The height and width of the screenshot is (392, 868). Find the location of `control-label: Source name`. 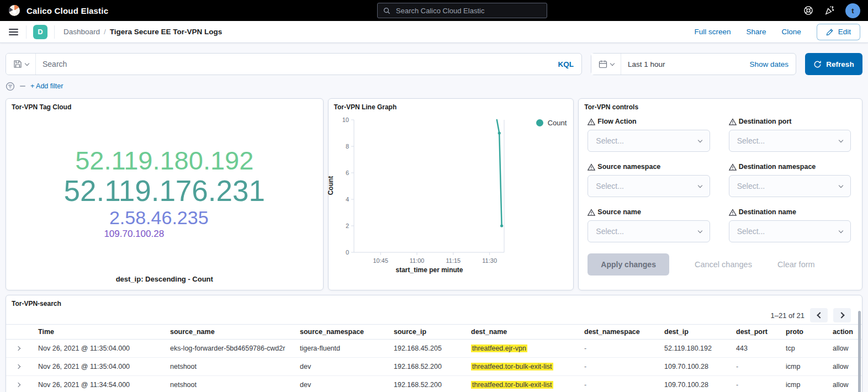

control-label: Source name is located at coordinates (620, 212).